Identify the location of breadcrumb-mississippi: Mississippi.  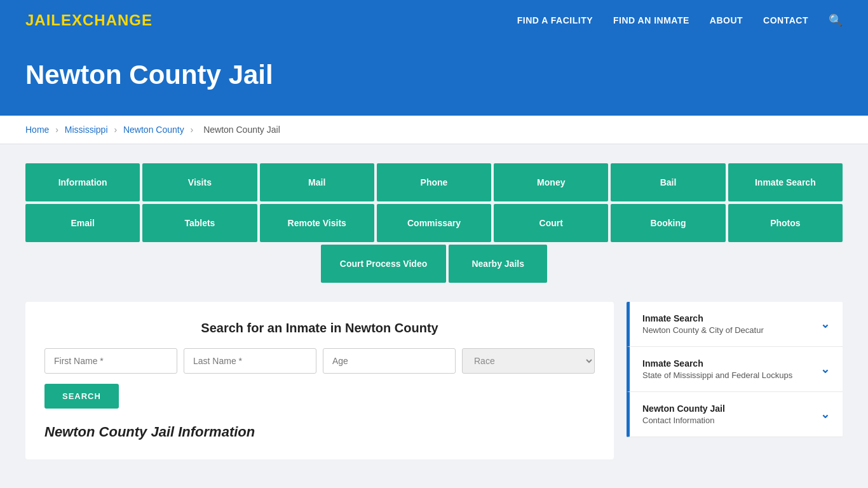
(86, 130).